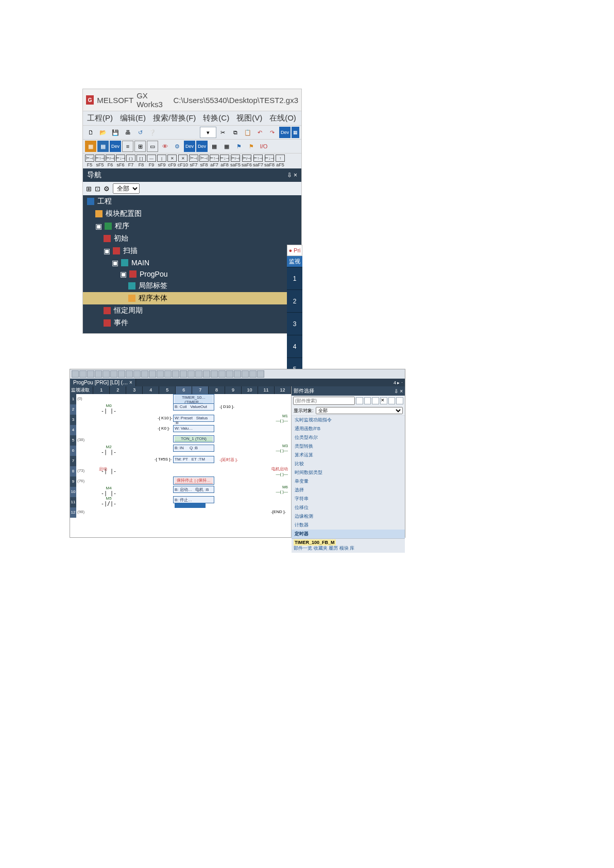 This screenshot has height=868, width=614. Describe the element at coordinates (192, 298) in the screenshot. I see `tree-program-body: 程序本体` at that location.